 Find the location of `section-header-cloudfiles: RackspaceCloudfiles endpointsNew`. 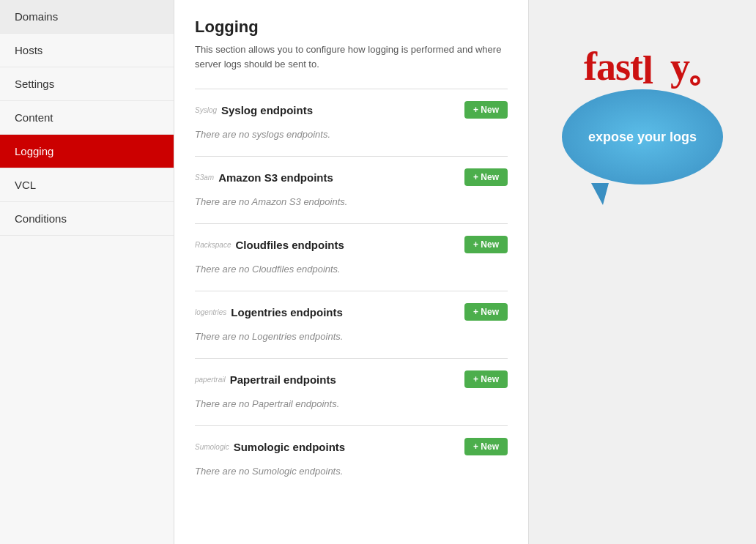

section-header-cloudfiles: RackspaceCloudfiles endpointsNew is located at coordinates (352, 245).